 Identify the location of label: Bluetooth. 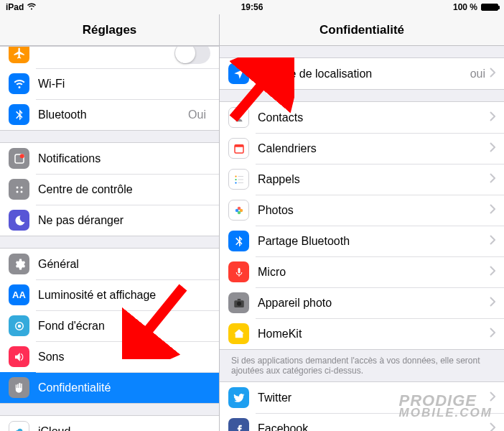
(113, 115).